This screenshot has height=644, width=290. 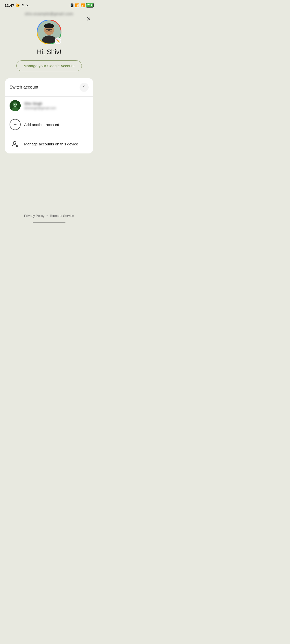 What do you see at coordinates (15, 144) in the screenshot?
I see `manage-accounts-icon` at bounding box center [15, 144].